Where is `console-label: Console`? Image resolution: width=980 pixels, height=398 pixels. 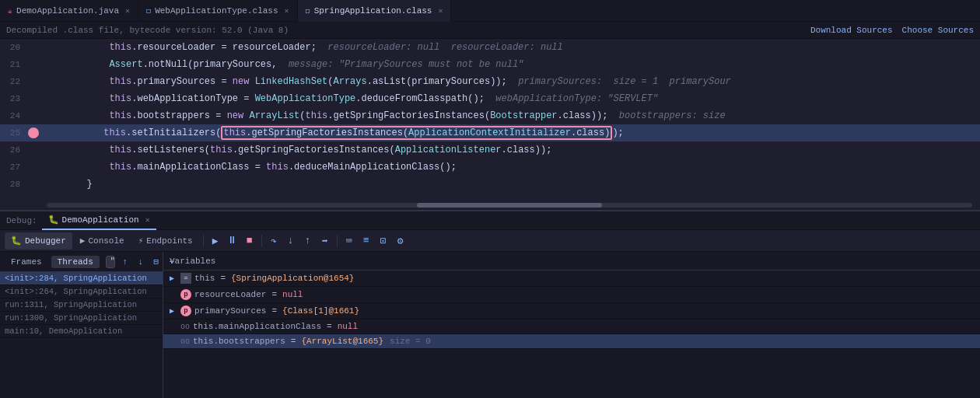 console-label: Console is located at coordinates (106, 241).